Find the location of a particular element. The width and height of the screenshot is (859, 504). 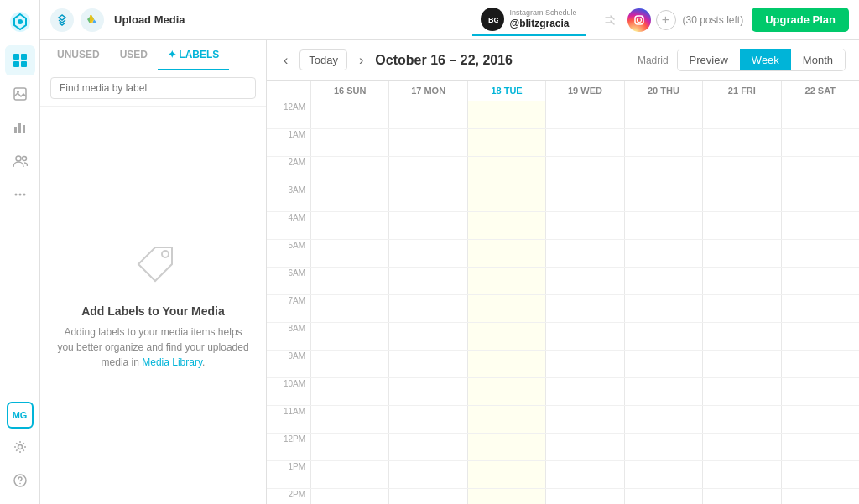

drive-icon is located at coordinates (92, 20).